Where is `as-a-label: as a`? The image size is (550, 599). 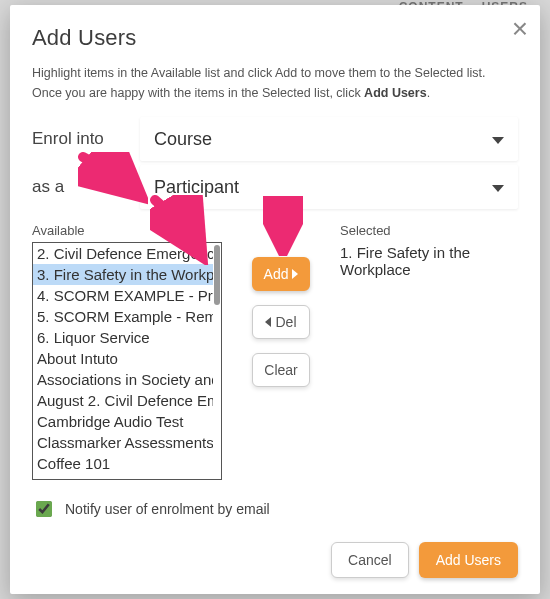
as-a-label: as a is located at coordinates (86, 187).